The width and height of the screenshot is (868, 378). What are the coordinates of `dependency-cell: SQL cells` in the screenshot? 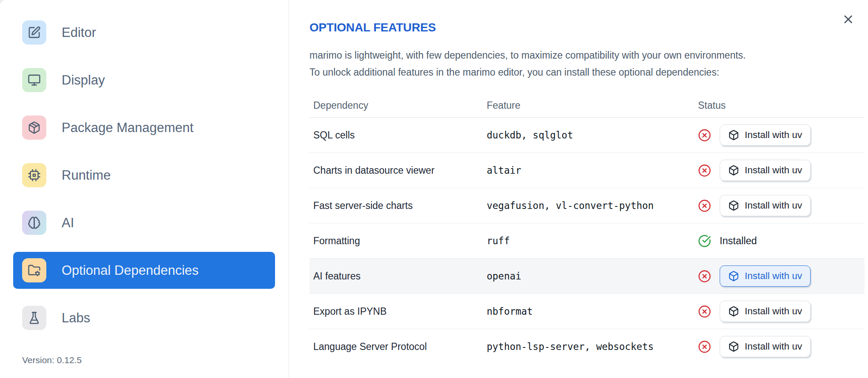 It's located at (398, 135).